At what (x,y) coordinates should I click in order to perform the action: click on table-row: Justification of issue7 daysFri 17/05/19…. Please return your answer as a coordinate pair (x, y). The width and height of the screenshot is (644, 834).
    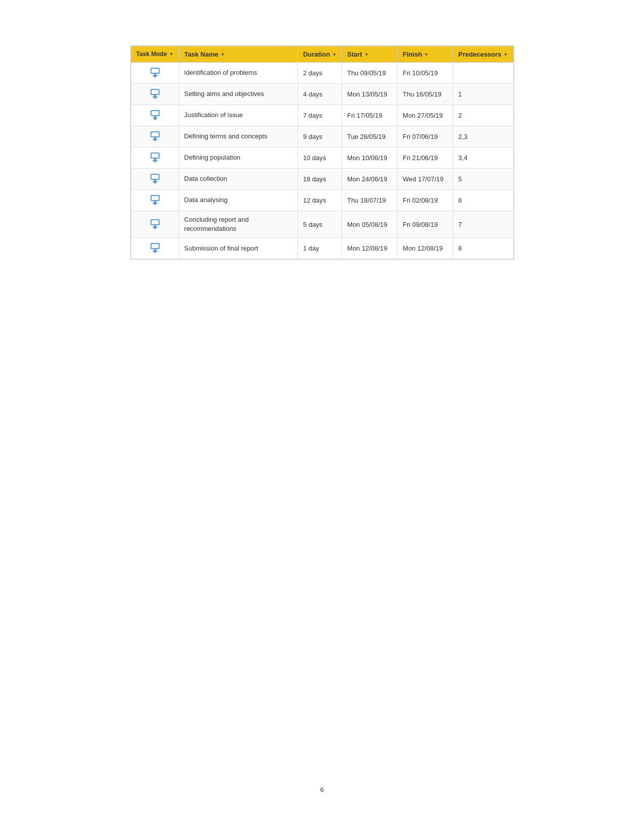
    Looking at the image, I should click on (322, 116).